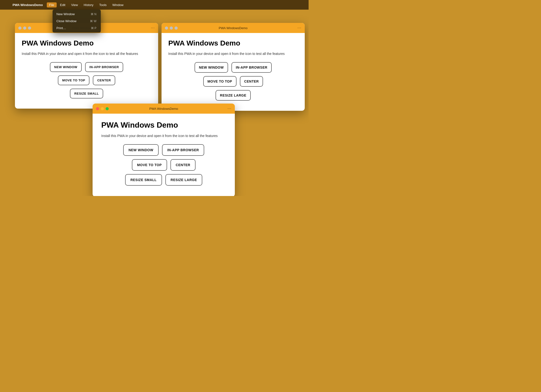 The width and height of the screenshot is (541, 392). Describe the element at coordinates (233, 28) in the screenshot. I see `titlebar-2: PWA WindowsDemo ···` at that location.